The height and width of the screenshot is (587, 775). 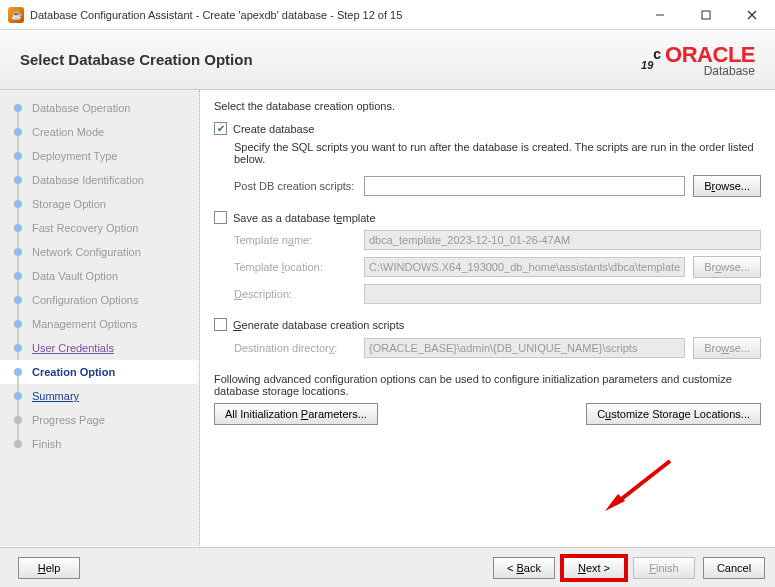 What do you see at coordinates (100, 324) in the screenshot?
I see `step-management-options: Management Options` at bounding box center [100, 324].